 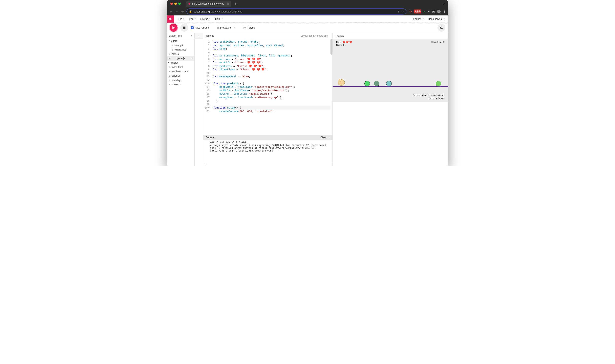 I want to click on play-button, so click(x=174, y=28).